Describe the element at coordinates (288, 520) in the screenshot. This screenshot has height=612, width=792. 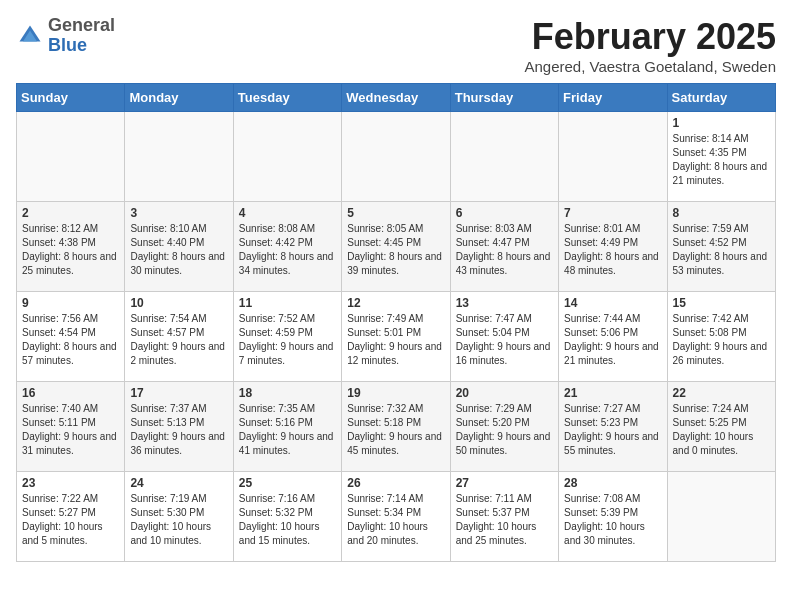
I see `day-info: Sunrise: 7:16 AM Sunset: 5:32 PM Dayligh…` at that location.